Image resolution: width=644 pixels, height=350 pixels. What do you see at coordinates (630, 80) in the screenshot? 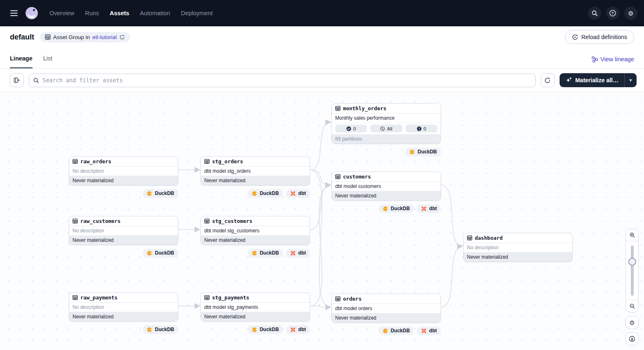
I see `materialize-dropdown-caret: ▼` at bounding box center [630, 80].